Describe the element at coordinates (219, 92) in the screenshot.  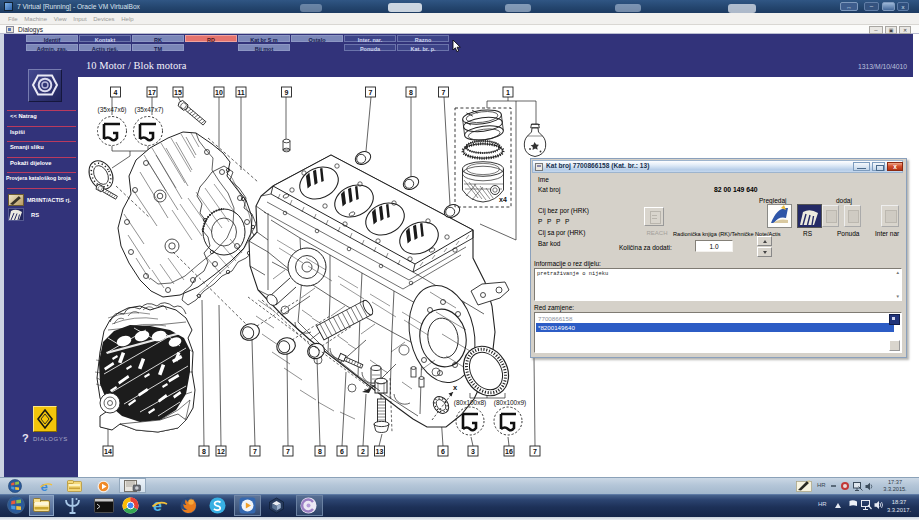
I see `svg-text: 10` at that location.